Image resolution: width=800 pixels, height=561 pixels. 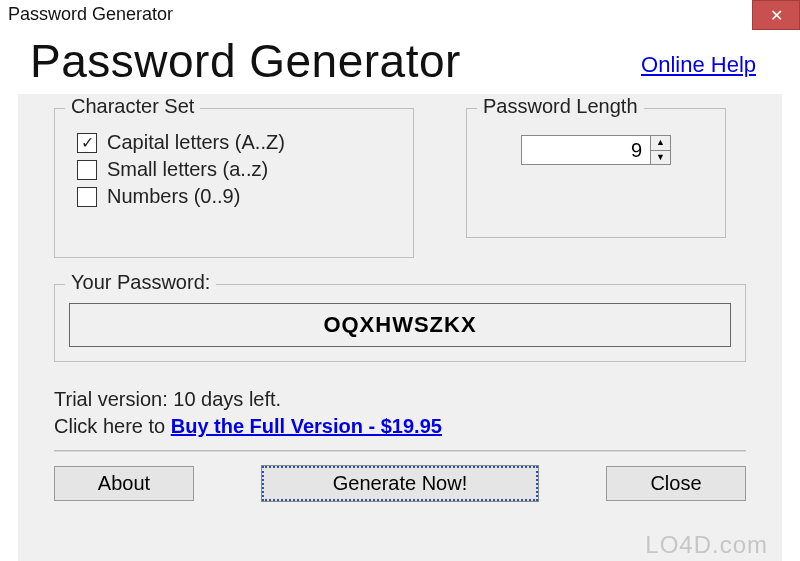 I want to click on character-set-legend: Character Set, so click(x=132, y=106).